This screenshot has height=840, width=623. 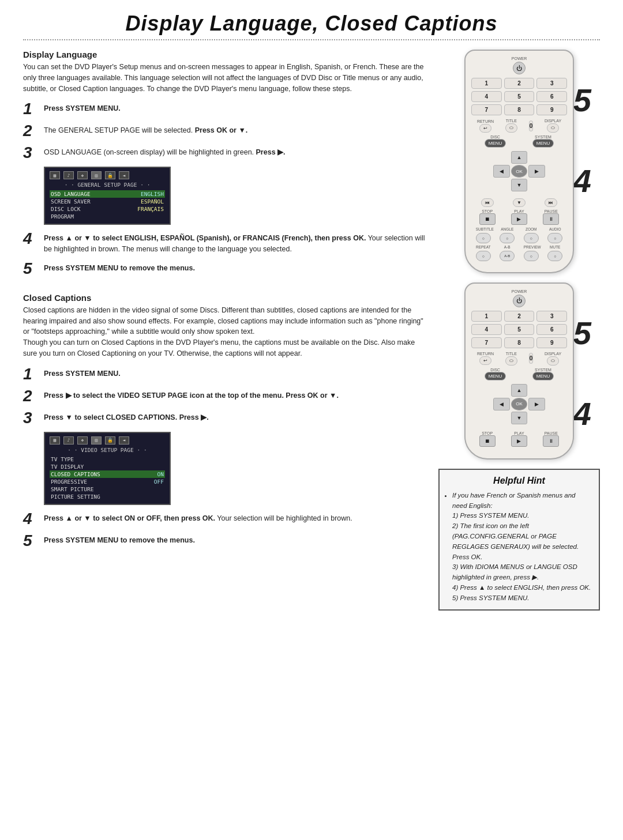 What do you see at coordinates (483, 256) in the screenshot?
I see `repeat-button: ○` at bounding box center [483, 256].